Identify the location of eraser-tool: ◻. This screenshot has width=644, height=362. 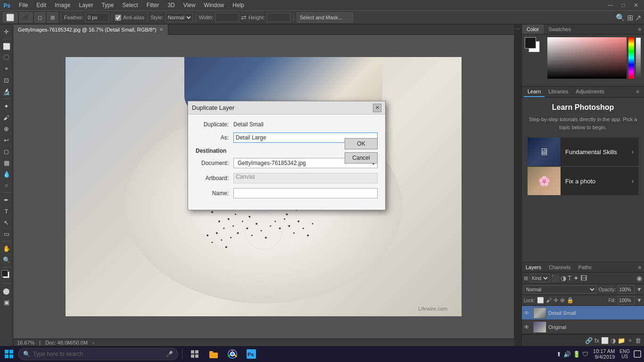
(7, 151).